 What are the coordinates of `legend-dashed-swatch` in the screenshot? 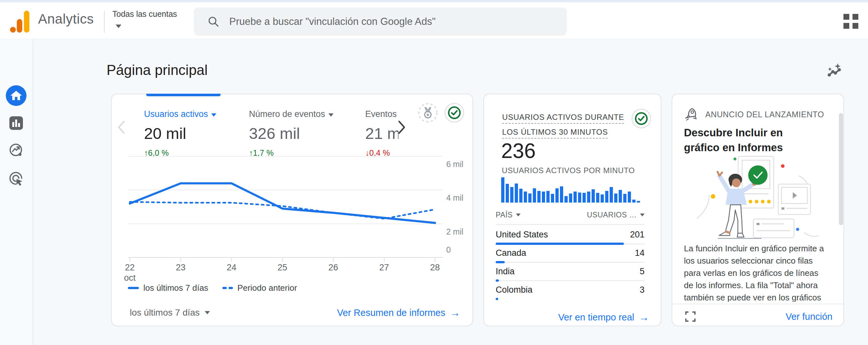 It's located at (228, 288).